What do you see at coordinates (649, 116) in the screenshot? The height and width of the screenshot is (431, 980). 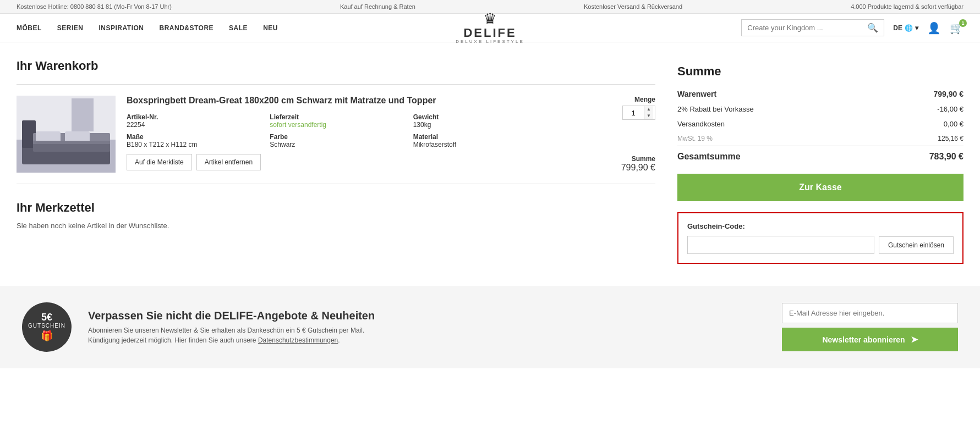 I see `quantity-down-button: ▼` at bounding box center [649, 116].